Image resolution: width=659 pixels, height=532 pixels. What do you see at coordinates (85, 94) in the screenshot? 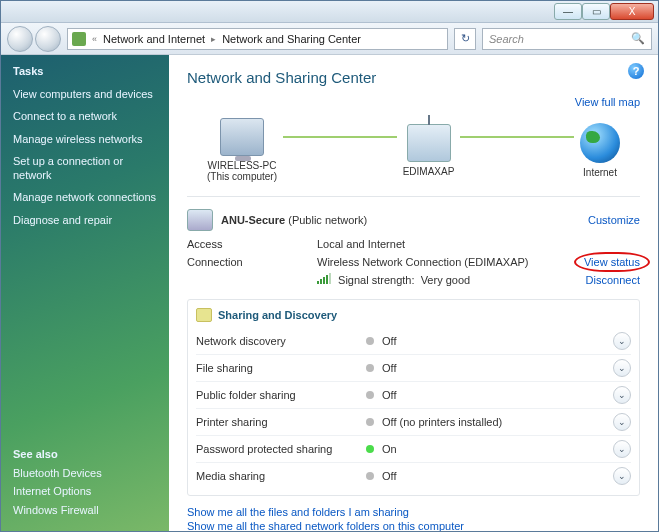
I see `sidebar-task: View computers and devices` at bounding box center [85, 94].